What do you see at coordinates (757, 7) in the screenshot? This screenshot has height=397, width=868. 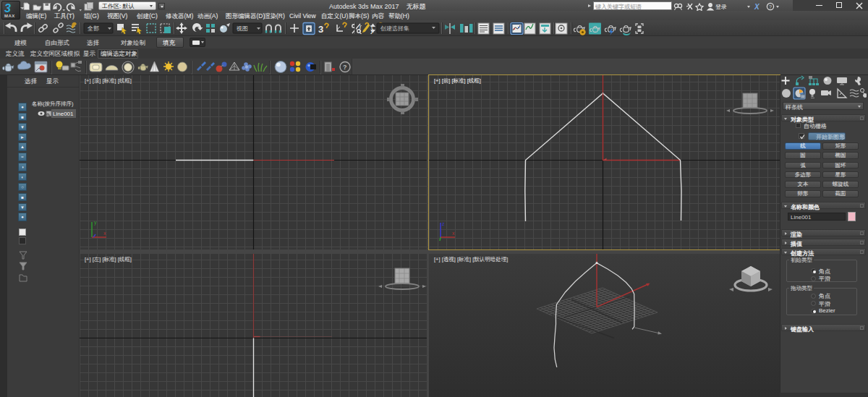 I see `svg-text: X` at bounding box center [757, 7].